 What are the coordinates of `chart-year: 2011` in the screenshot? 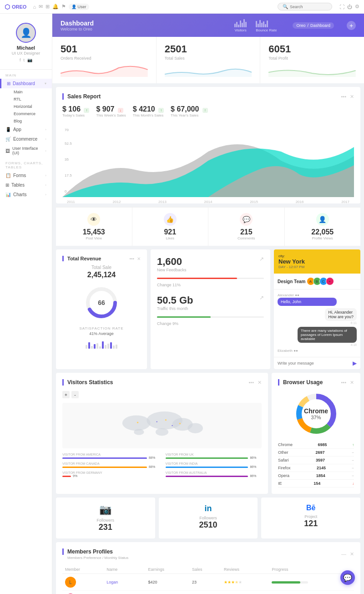 It's located at (71, 202).